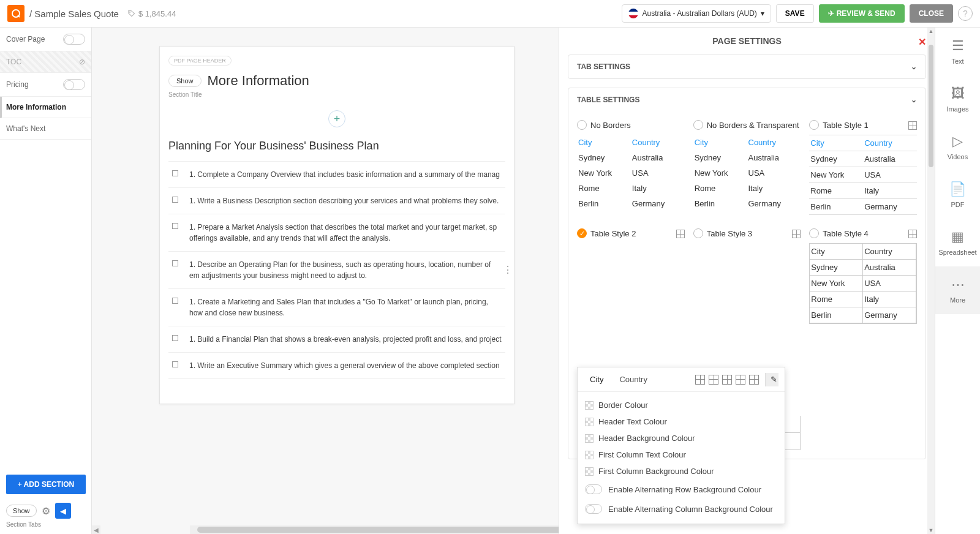 The height and width of the screenshot is (534, 980). I want to click on tool-spreadsheet: ▦Spreadsheet, so click(958, 243).